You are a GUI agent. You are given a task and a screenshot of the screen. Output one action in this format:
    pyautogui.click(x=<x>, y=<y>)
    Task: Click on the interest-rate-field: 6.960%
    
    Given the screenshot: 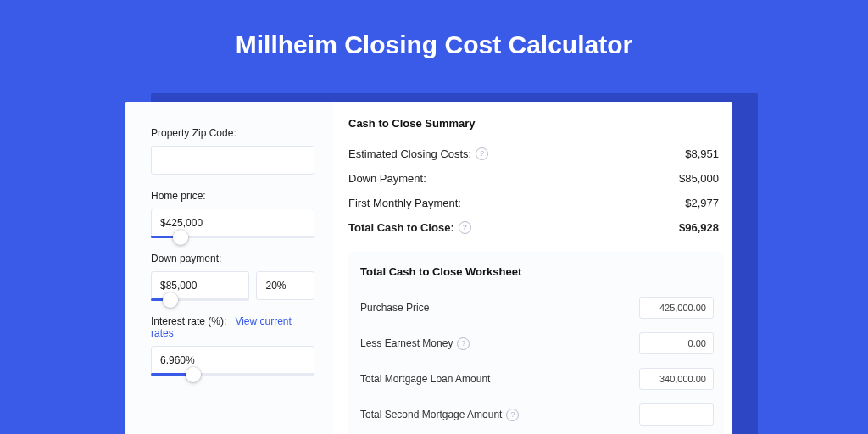 What is the action you would take?
    pyautogui.click(x=232, y=360)
    